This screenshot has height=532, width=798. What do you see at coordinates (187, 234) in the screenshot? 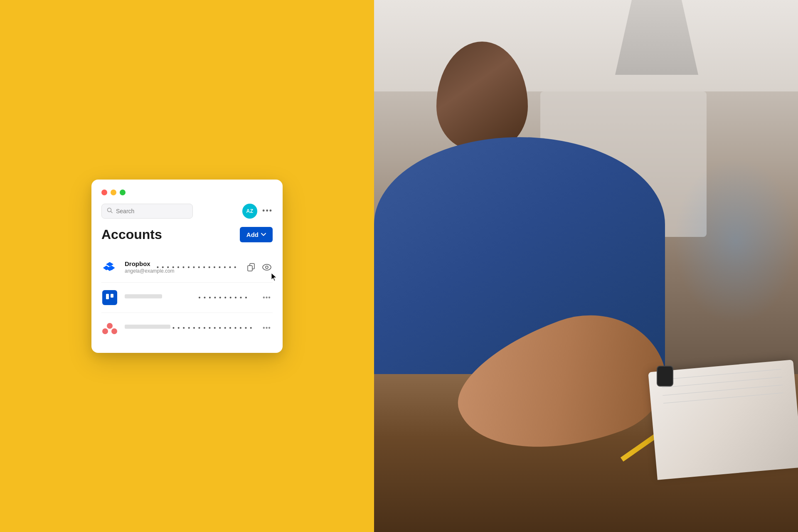
I see `accounts-header: Accounts Add` at bounding box center [187, 234].